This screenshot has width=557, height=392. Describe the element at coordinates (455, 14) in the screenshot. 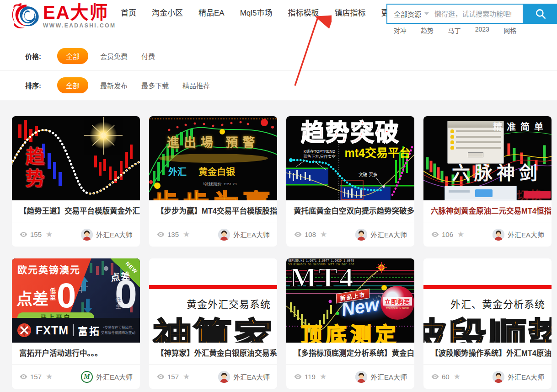

I see `search-box: 全部资源` at that location.